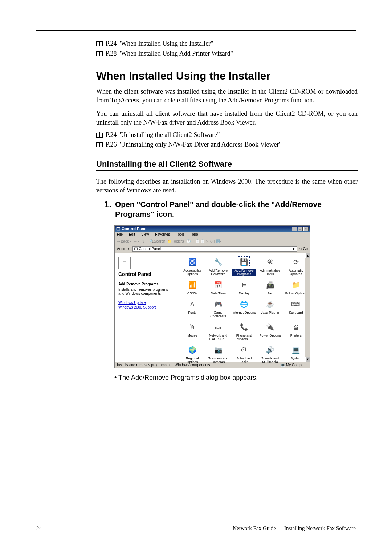 The image size is (392, 554). Describe the element at coordinates (192, 285) in the screenshot. I see `item-icon: 📶` at that location.